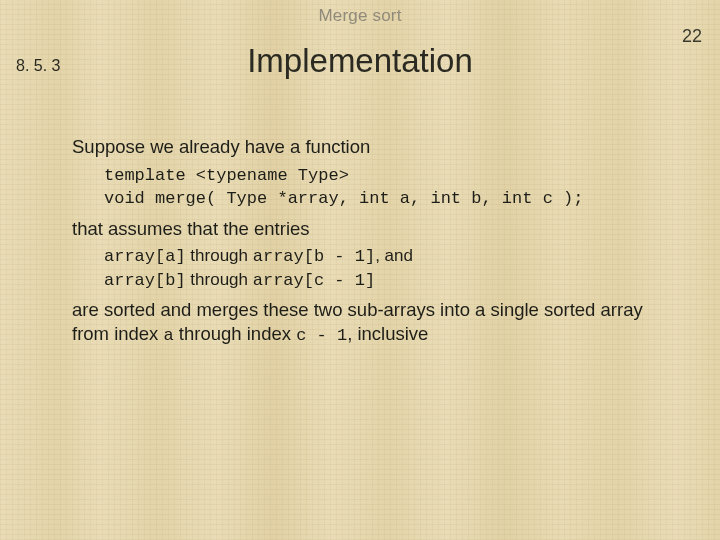  I want to click on paragraph-intro: Suppose we already have a function, so click(366, 147).